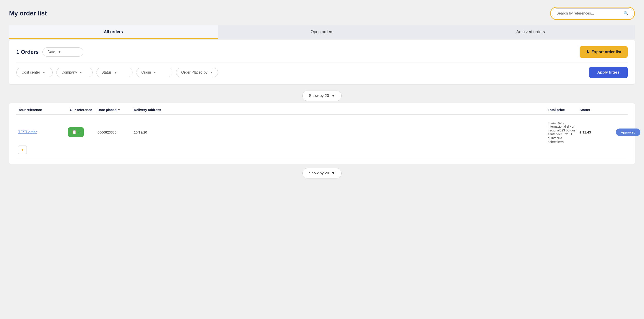  Describe the element at coordinates (562, 110) in the screenshot. I see `col-total-price: Total price` at that location.